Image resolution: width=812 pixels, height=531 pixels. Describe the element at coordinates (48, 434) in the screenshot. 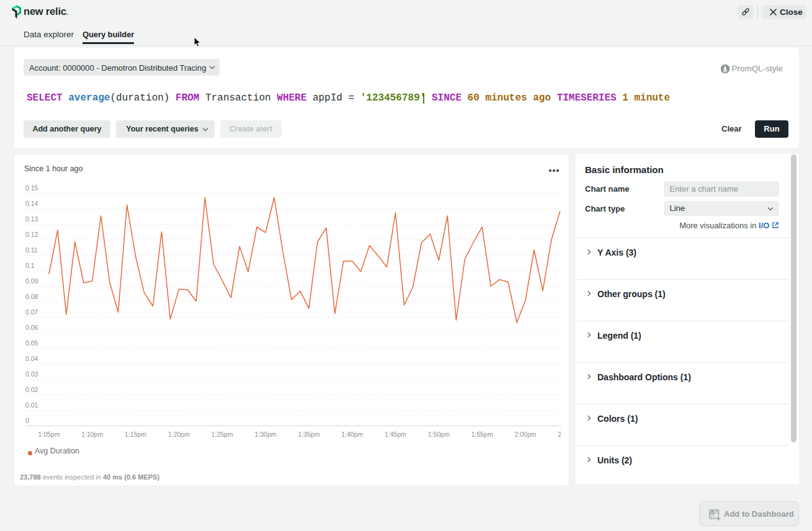

I see `svg-text: 1:05pm` at that location.